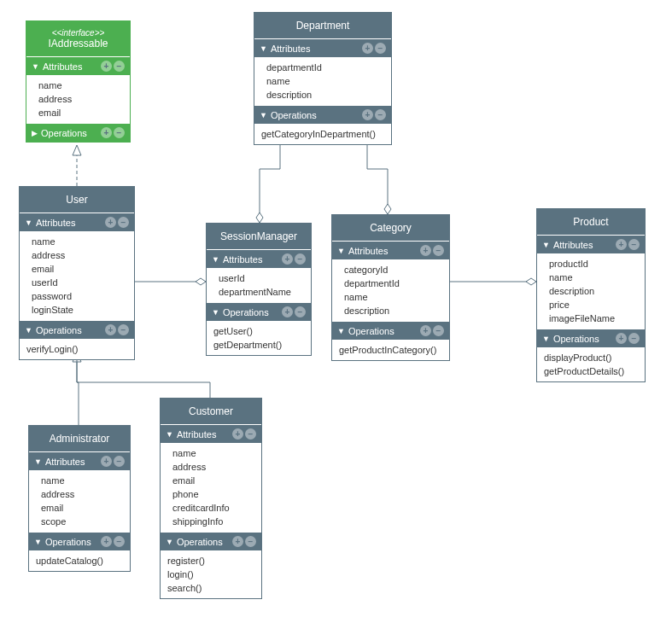  What do you see at coordinates (391, 290) in the screenshot?
I see `attributes-list: categoryId departmentId name description` at bounding box center [391, 290].